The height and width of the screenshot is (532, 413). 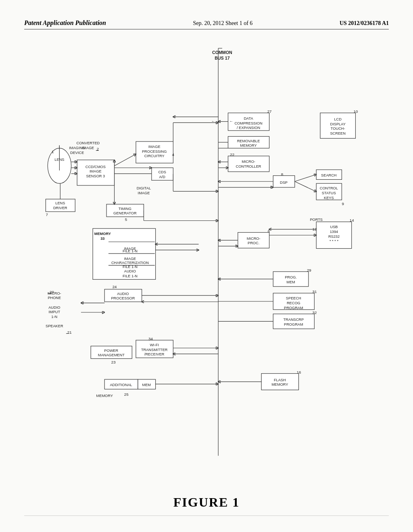 I want to click on svg-text: CHARACTERIZATION, so click(x=130, y=263).